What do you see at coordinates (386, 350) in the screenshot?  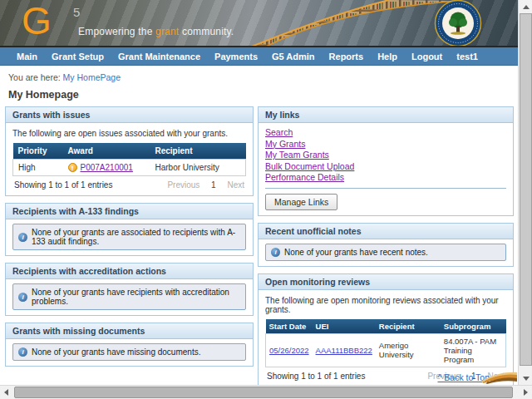 I see `table-row: 05/26/2022 AAA111BBB222 Amerigo Universi…` at bounding box center [386, 350].